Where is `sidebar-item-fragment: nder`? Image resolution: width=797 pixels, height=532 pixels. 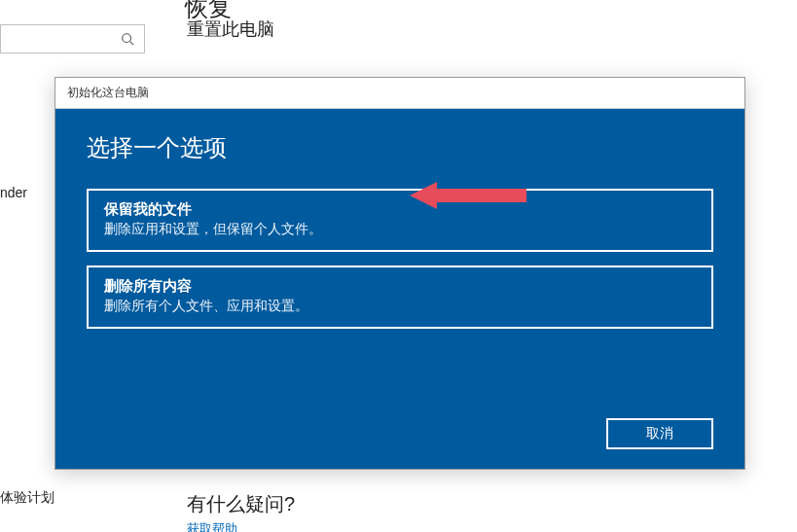 sidebar-item-fragment: nder is located at coordinates (14, 193).